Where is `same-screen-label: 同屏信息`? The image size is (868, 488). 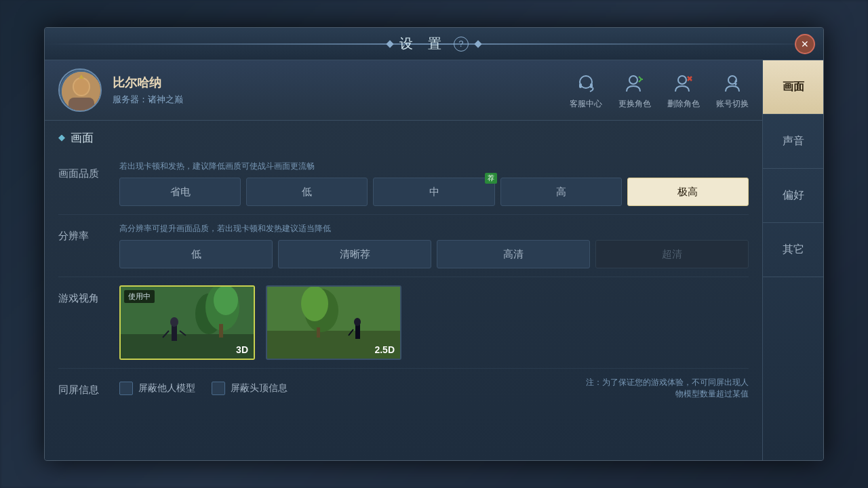 same-screen-label: 同屏信息 is located at coordinates (89, 386).